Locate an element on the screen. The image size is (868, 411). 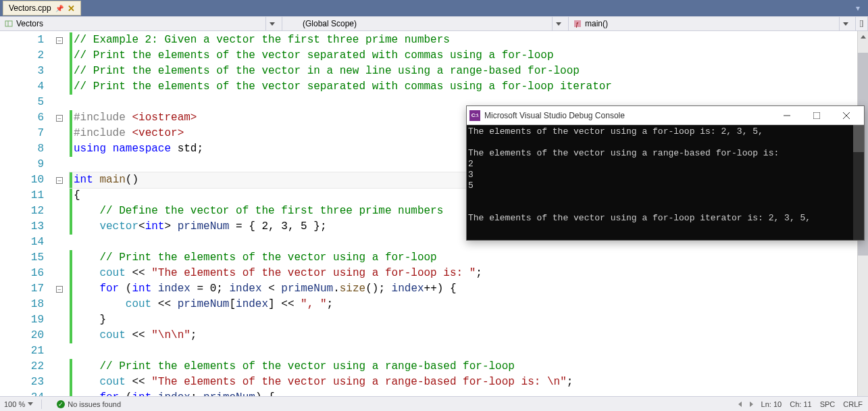
issues-text: No issues found is located at coordinates (95, 404).